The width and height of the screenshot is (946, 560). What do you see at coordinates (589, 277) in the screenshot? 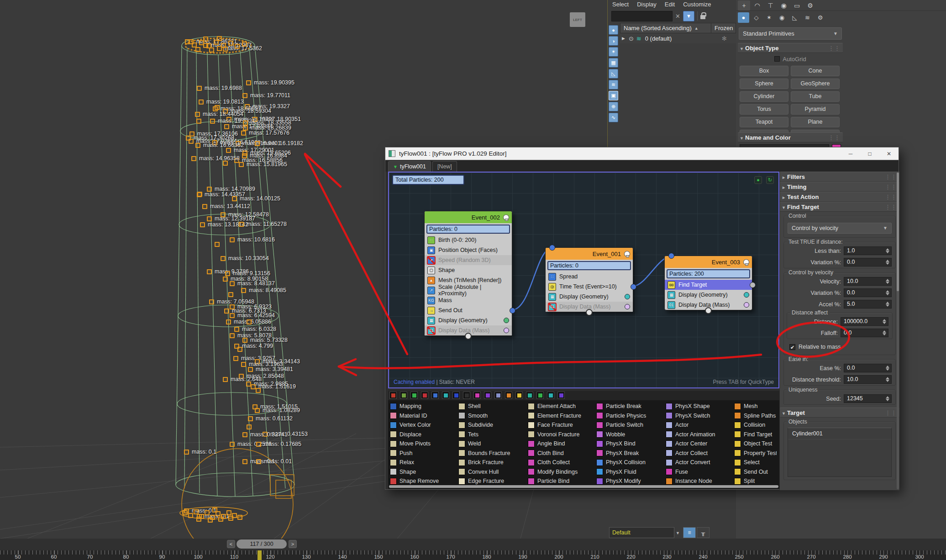
I see `operator-row: ∷Spread` at bounding box center [589, 277].